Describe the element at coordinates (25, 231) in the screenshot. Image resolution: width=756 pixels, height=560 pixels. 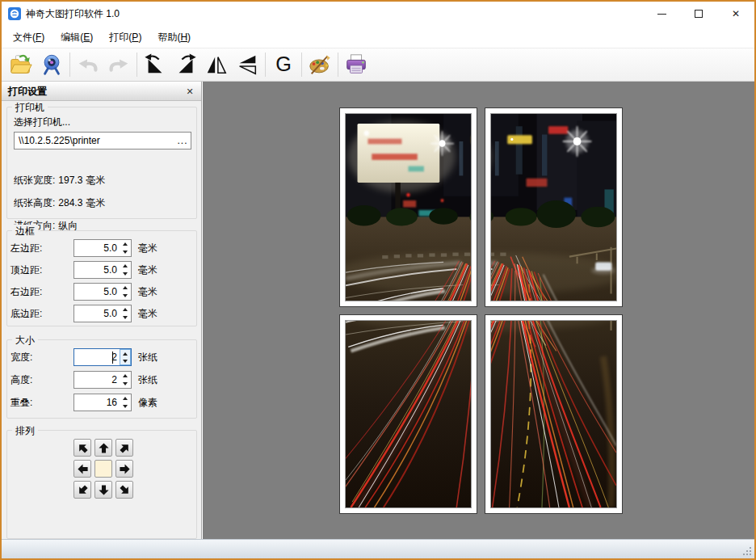
I see `margins-group-title: 边框` at that location.